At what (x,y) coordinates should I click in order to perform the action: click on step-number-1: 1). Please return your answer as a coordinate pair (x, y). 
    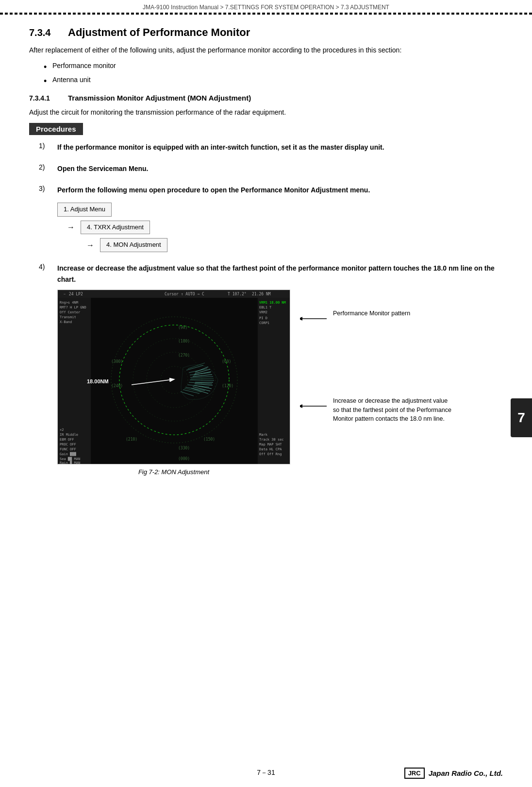
    Looking at the image, I should click on (48, 146).